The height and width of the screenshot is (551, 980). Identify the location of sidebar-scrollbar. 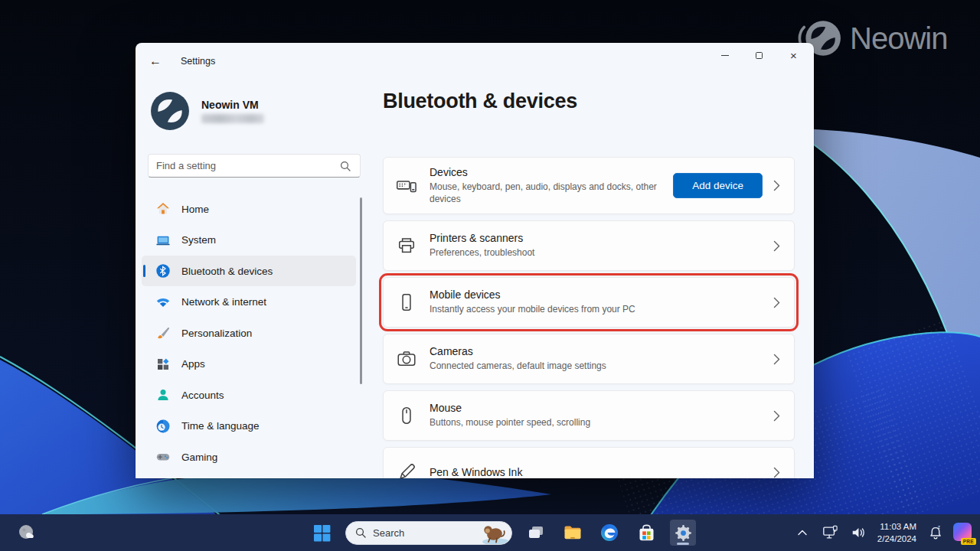
(361, 291).